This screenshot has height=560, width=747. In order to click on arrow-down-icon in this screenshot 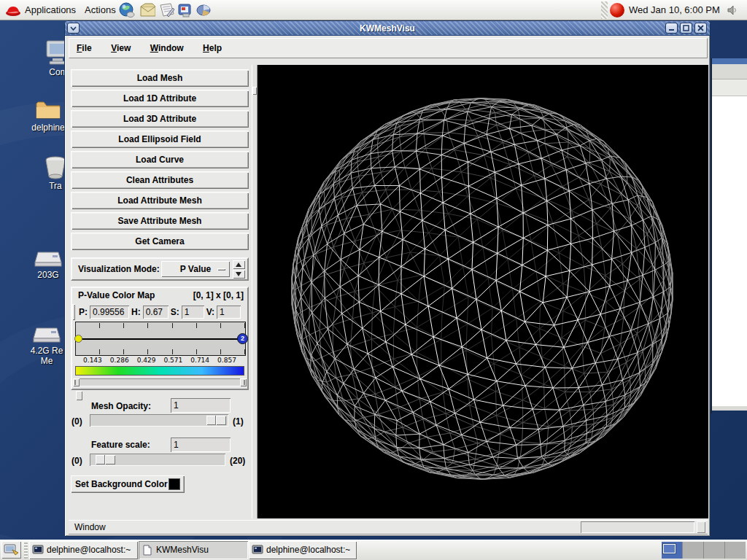, I will do `click(239, 274)`.